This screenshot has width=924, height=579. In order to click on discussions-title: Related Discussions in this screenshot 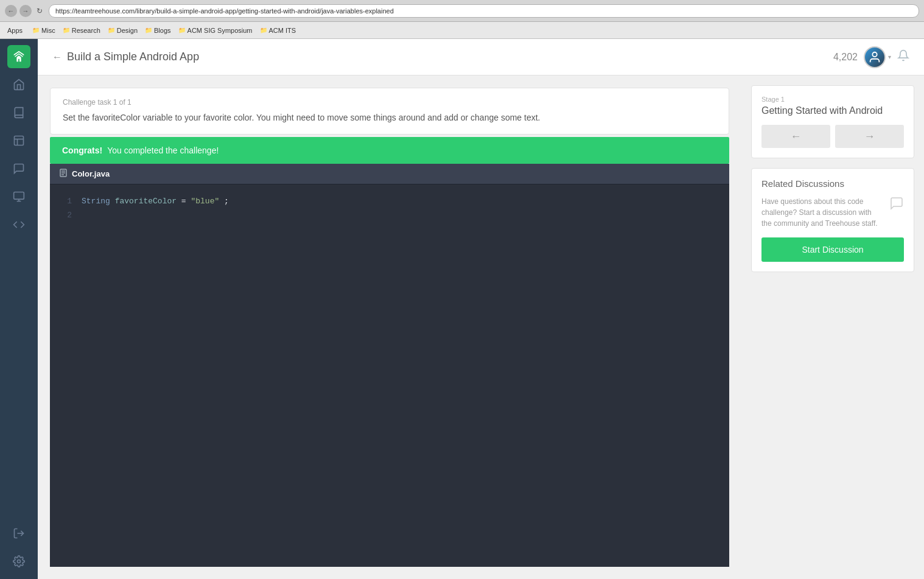, I will do `click(833, 184)`.